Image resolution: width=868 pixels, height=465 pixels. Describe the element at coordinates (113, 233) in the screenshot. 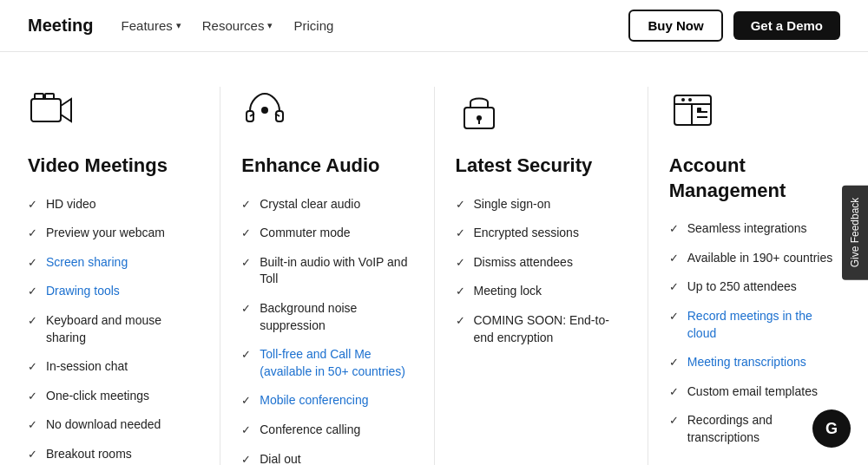

I see `list-item: Preview your webcam` at that location.